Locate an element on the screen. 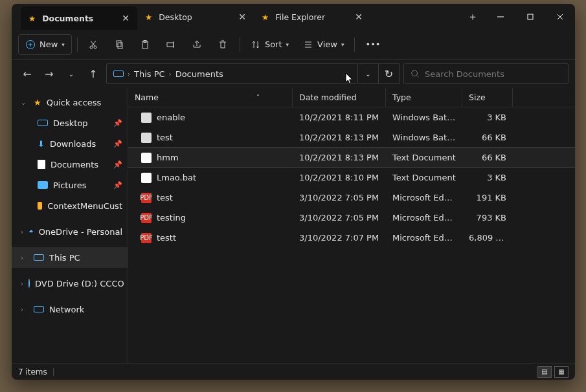  back-button: ← is located at coordinates (27, 74).